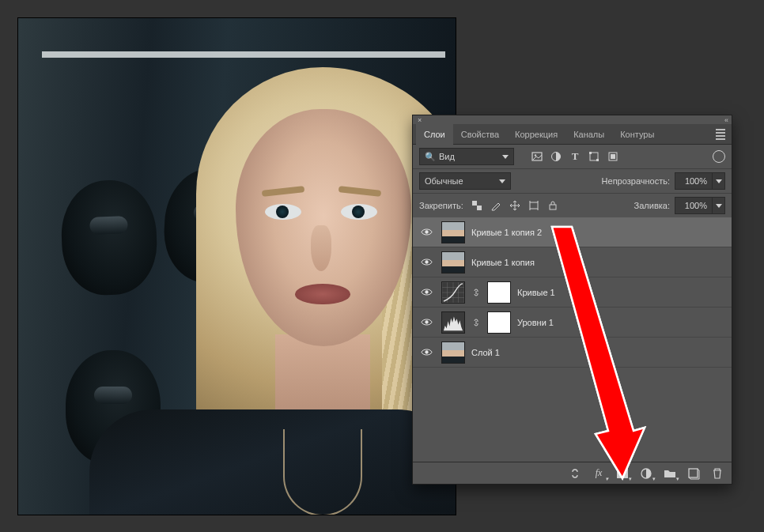 The height and width of the screenshot is (532, 764). Describe the element at coordinates (477, 206) in the screenshot. I see `lock-transparency-icon` at that location.